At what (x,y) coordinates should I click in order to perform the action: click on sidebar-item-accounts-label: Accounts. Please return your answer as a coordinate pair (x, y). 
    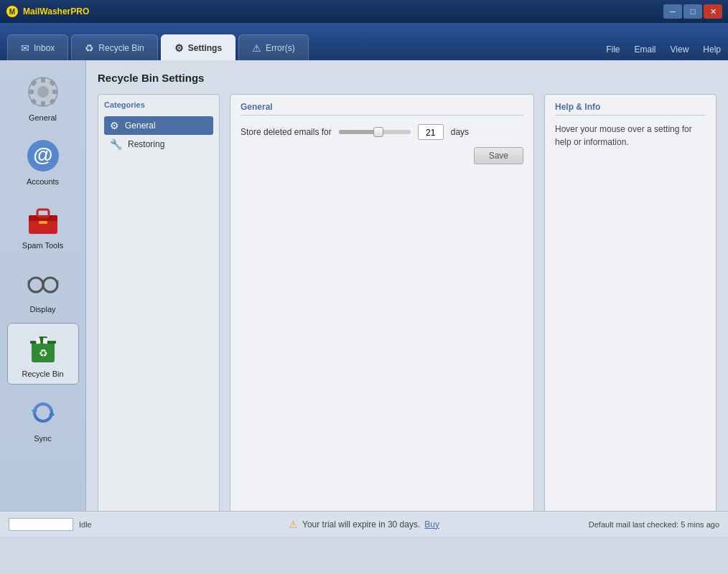
    Looking at the image, I should click on (43, 182).